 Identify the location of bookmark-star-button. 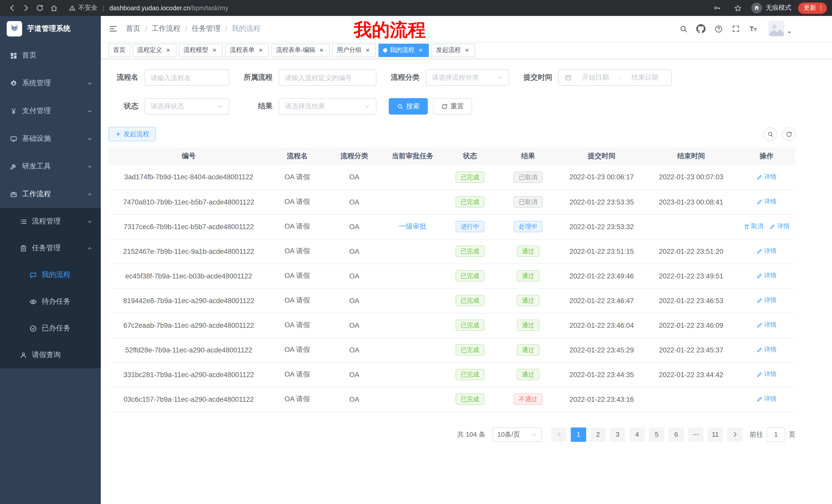
(737, 8).